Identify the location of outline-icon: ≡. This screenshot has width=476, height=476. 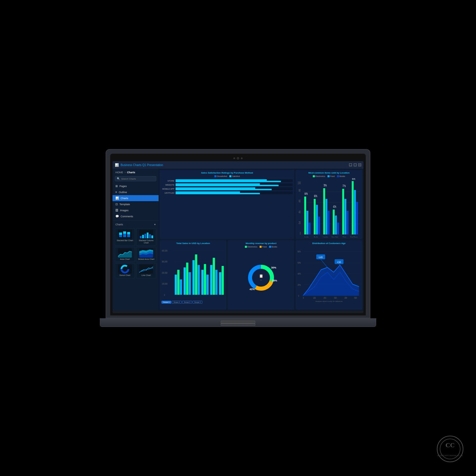
(116, 192).